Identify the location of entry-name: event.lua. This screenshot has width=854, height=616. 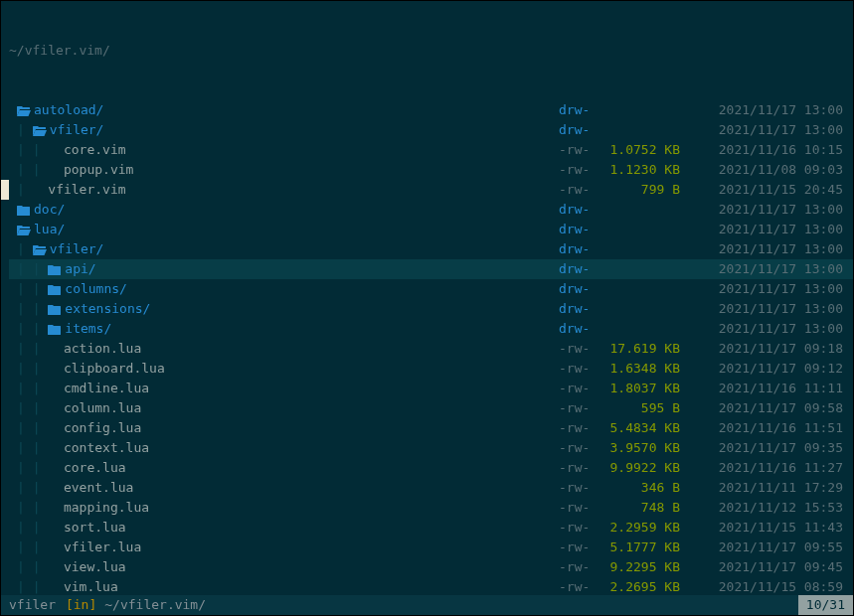
(98, 487).